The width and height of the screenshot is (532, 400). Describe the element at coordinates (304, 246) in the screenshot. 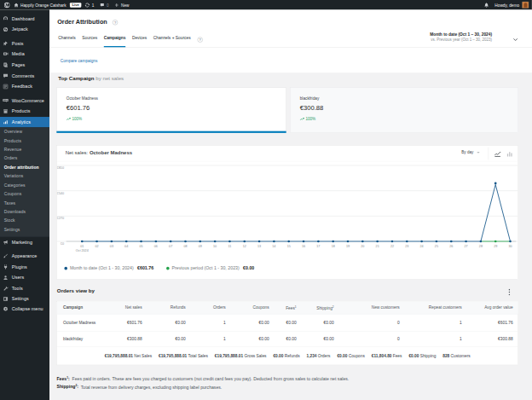

I see `svg-text: 16` at that location.